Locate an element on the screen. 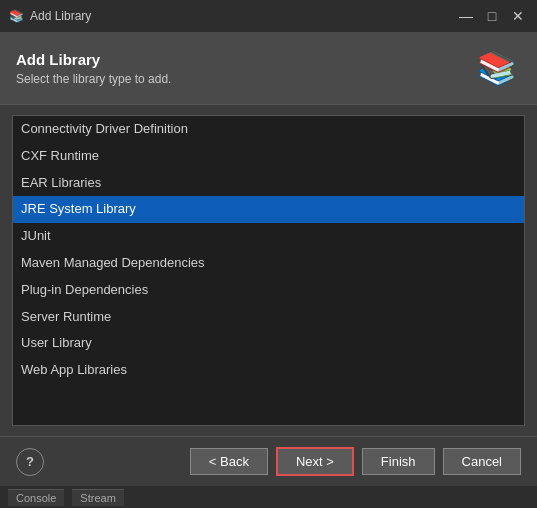 The height and width of the screenshot is (508, 537). help-button: ? is located at coordinates (30, 462).